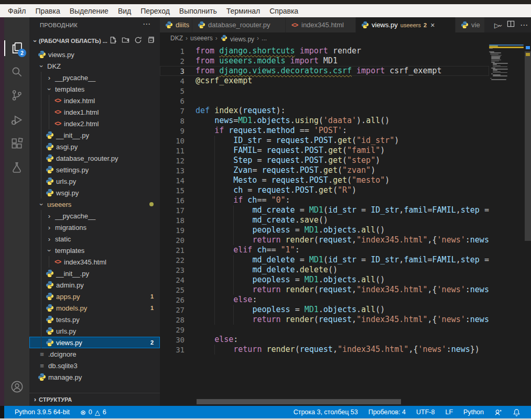 This screenshot has height=420, width=531. What do you see at coordinates (177, 38) in the screenshot?
I see `breadcrumb-item-dkz: DKZ` at bounding box center [177, 38].